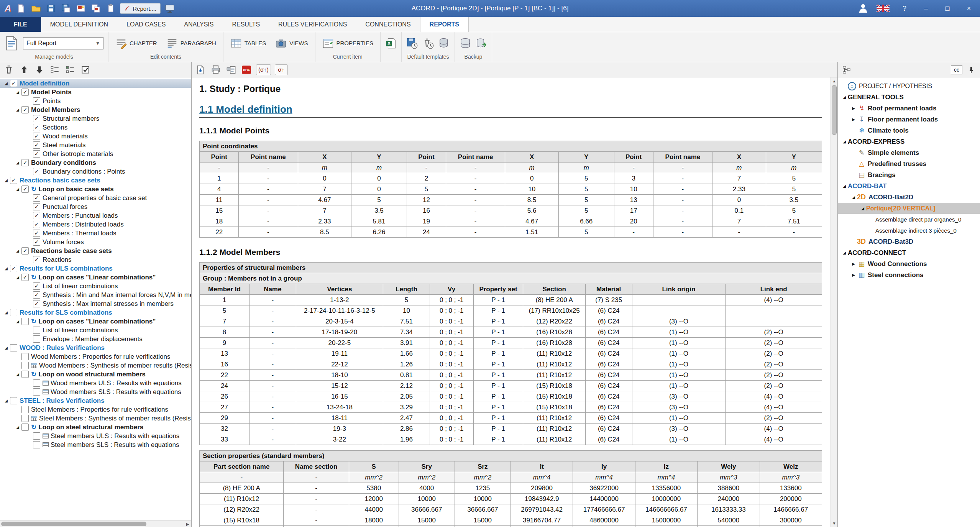  I want to click on left-tree-item: ◢✓Results for ULS combinations, so click(96, 268).